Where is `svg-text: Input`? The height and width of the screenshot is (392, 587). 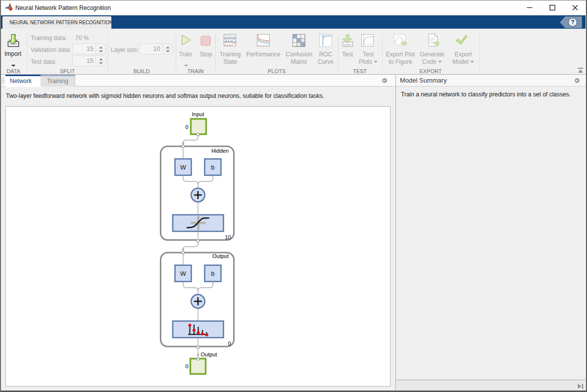
svg-text: Input is located at coordinates (198, 114).